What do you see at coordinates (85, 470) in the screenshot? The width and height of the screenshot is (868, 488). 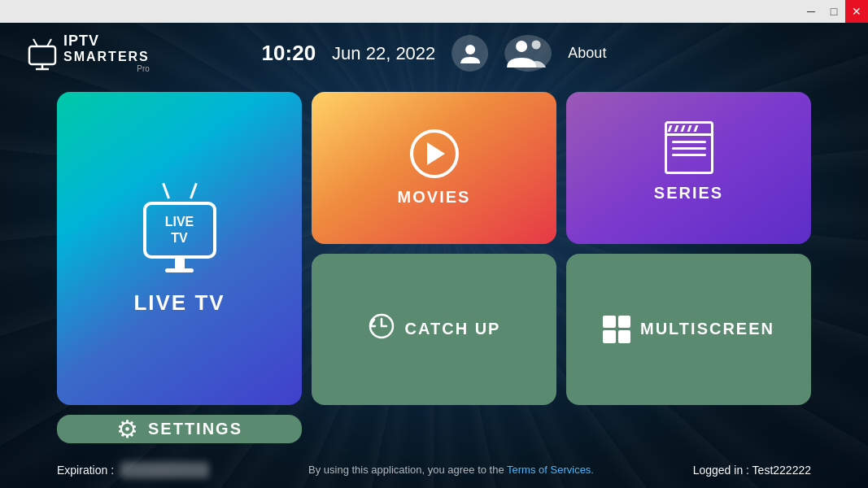 I see `expiration-label: Expiration :` at bounding box center [85, 470].